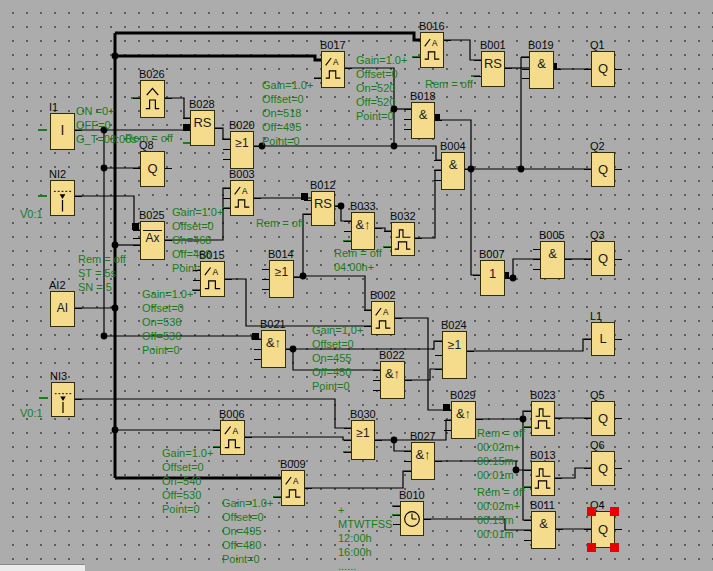 This screenshot has height=571, width=713. I want to click on block-b033: B033&↑, so click(363, 231).